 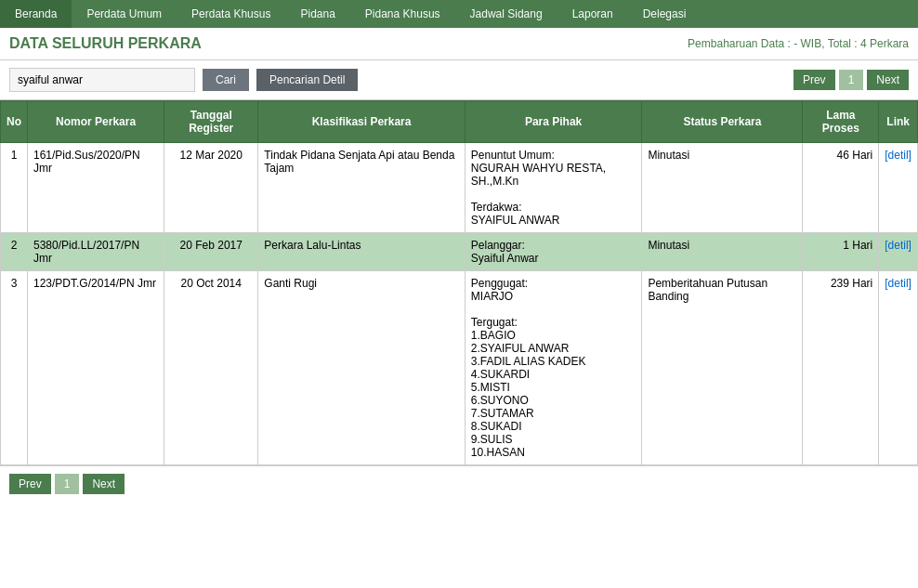 What do you see at coordinates (506, 14) in the screenshot?
I see `nav-jadwal-sidang: Jadwal Sidang` at bounding box center [506, 14].